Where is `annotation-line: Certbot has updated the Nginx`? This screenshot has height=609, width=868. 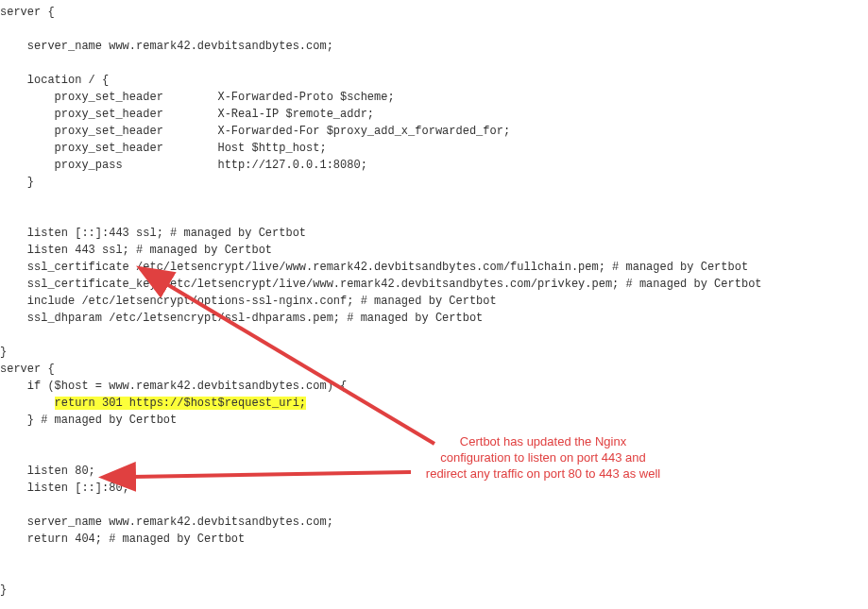 annotation-line: Certbot has updated the Nginx is located at coordinates (543, 442).